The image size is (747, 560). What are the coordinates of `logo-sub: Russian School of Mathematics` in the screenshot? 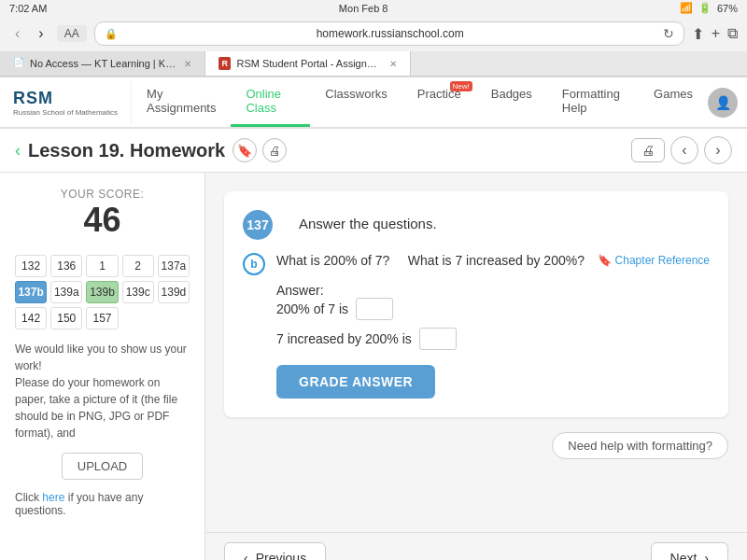 It's located at (65, 112).